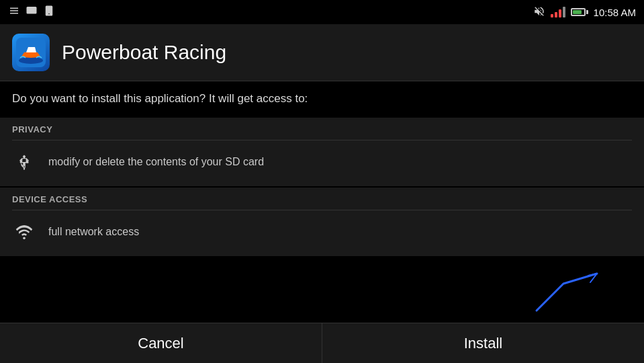 The width and height of the screenshot is (644, 363). I want to click on cancel-button: Cancel, so click(161, 343).